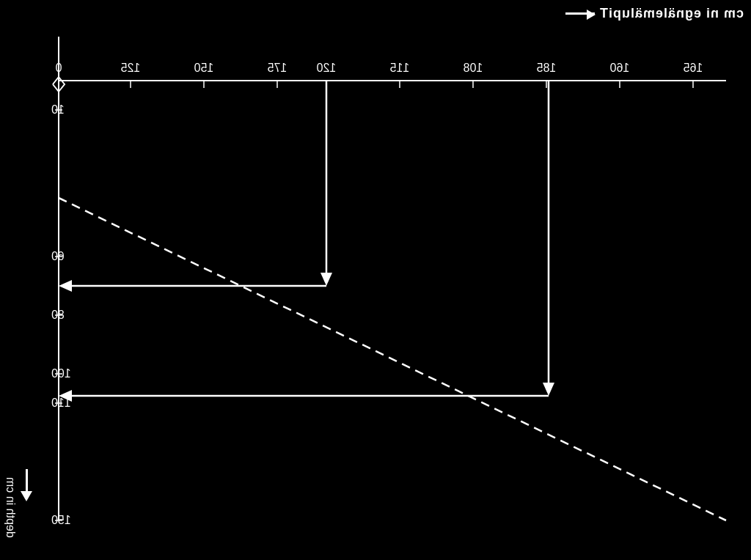 The width and height of the screenshot is (751, 560). I want to click on svg-text: 60, so click(58, 257).